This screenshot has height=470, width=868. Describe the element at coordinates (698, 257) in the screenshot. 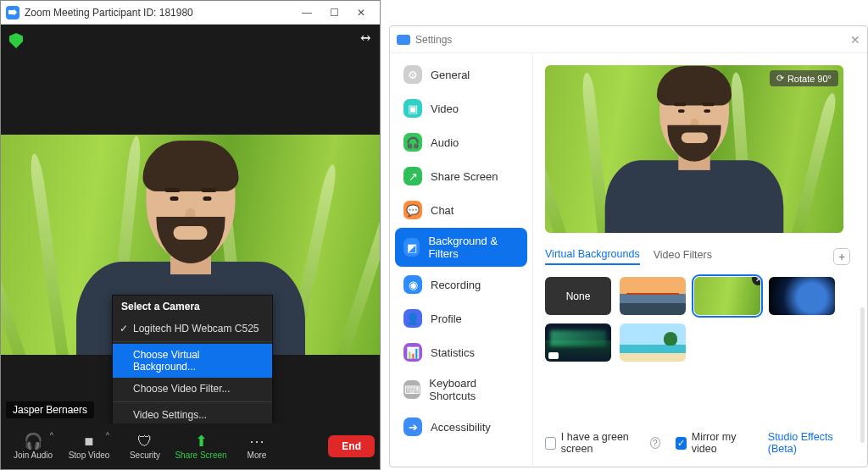

I see `bg-tabs: Virtual Backgrounds Video Filters +` at that location.